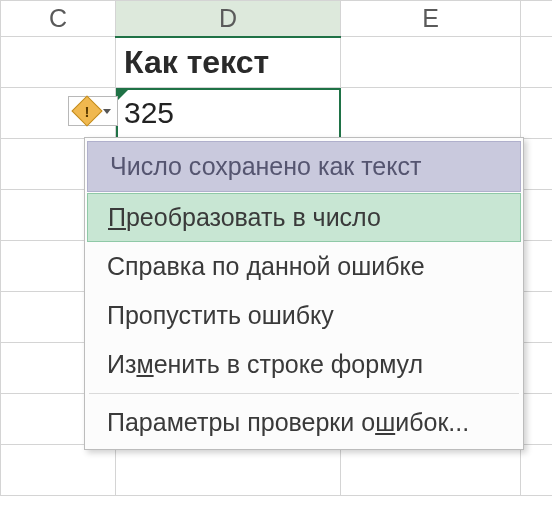  Describe the element at coordinates (228, 62) in the screenshot. I see `cell-d2: Как текст` at that location.